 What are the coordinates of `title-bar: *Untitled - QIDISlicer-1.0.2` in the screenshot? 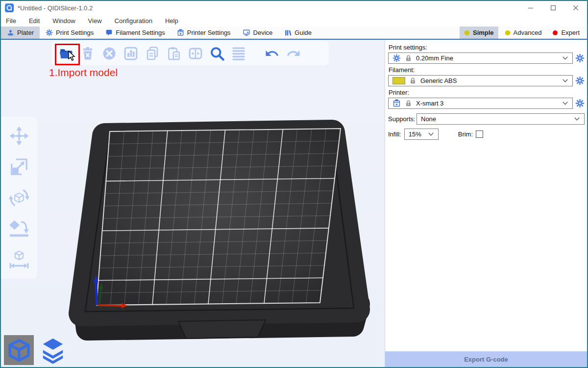 It's located at (294, 8).